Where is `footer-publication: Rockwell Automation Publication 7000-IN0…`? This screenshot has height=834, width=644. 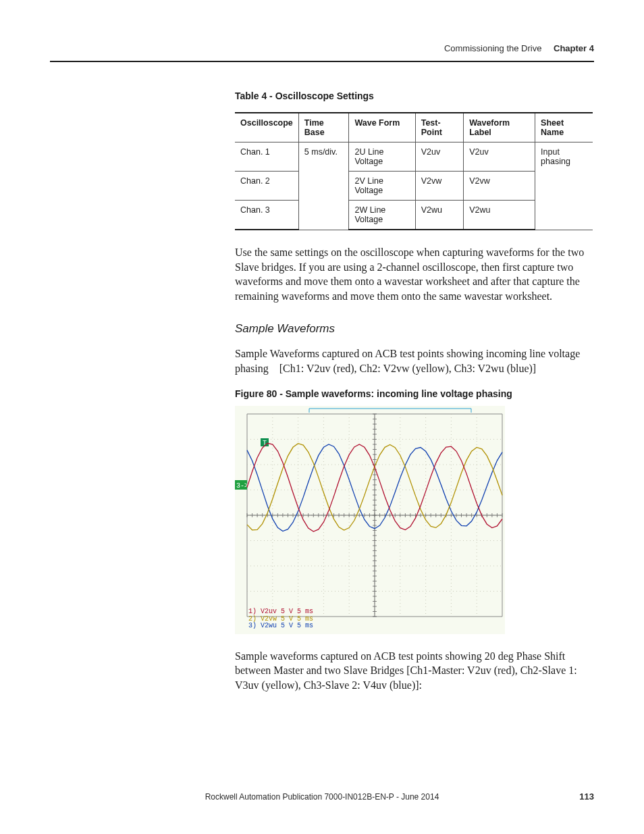
footer-publication: Rockwell Automation Publication 7000-IN0… is located at coordinates (323, 797).